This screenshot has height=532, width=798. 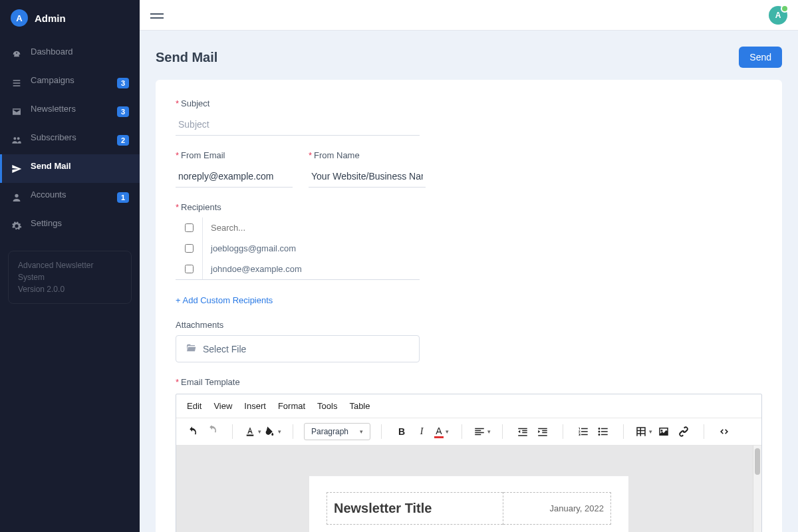 What do you see at coordinates (469, 207) in the screenshot?
I see `recipients-label: *Recipients` at bounding box center [469, 207].